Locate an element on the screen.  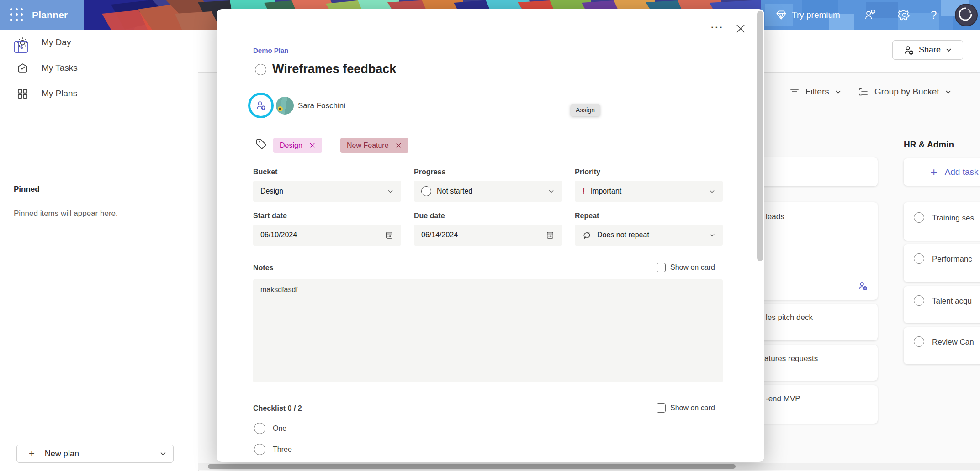
task-card-title: Performanc is located at coordinates (952, 259).